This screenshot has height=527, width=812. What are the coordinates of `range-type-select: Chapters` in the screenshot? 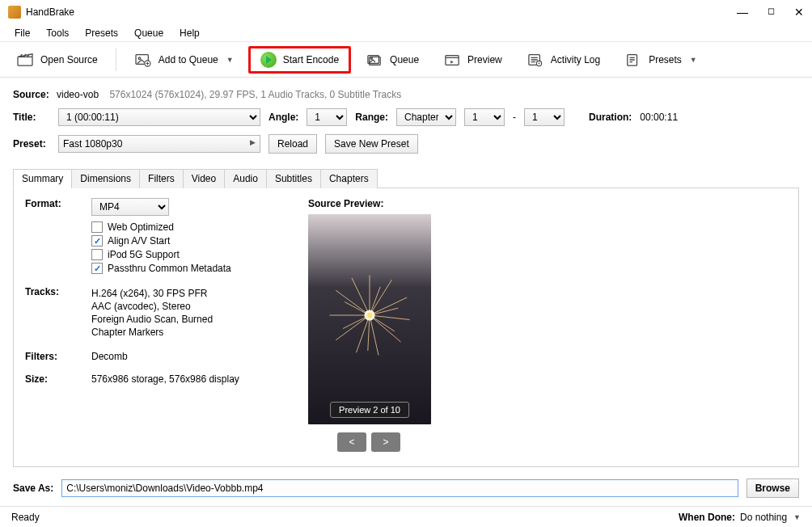 It's located at (426, 117).